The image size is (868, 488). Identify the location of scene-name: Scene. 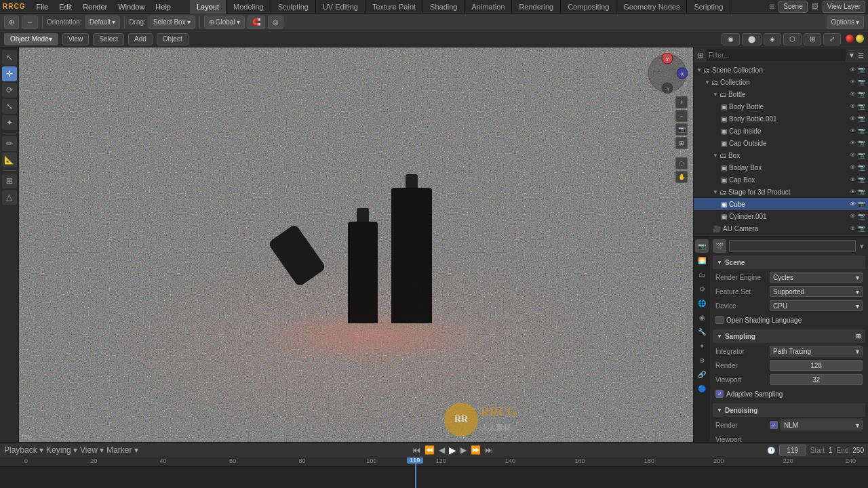
(793, 7).